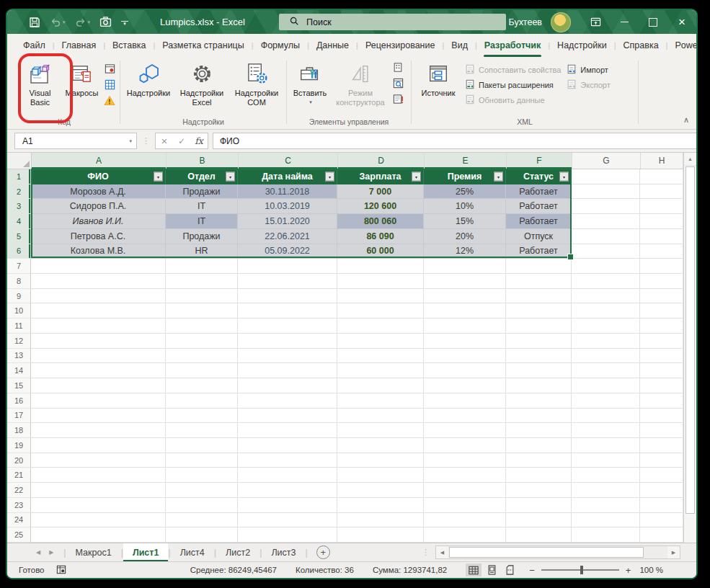 The width and height of the screenshot is (710, 588). I want to click on cell-C22, so click(288, 490).